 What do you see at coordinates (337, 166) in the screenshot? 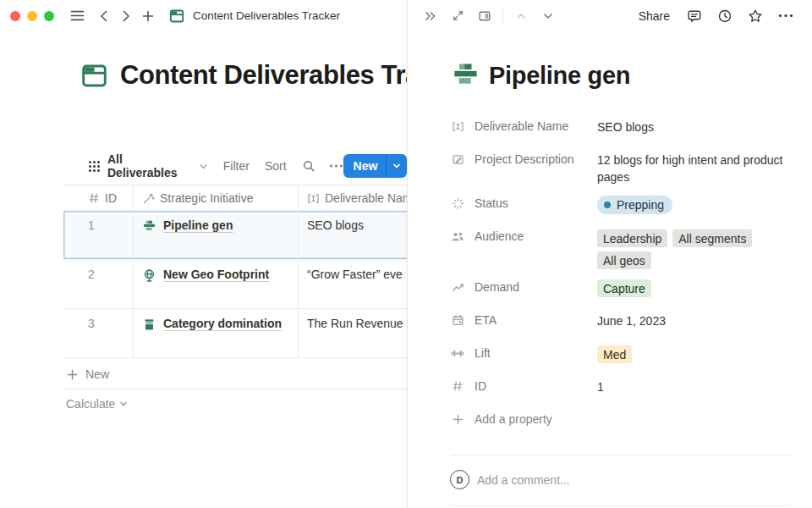
I see `more-options-icon` at bounding box center [337, 166].